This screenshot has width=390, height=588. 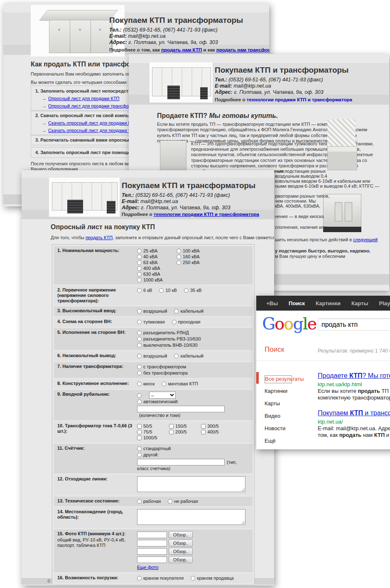 I want to click on sidebar-item-news: Новости, so click(x=275, y=429).